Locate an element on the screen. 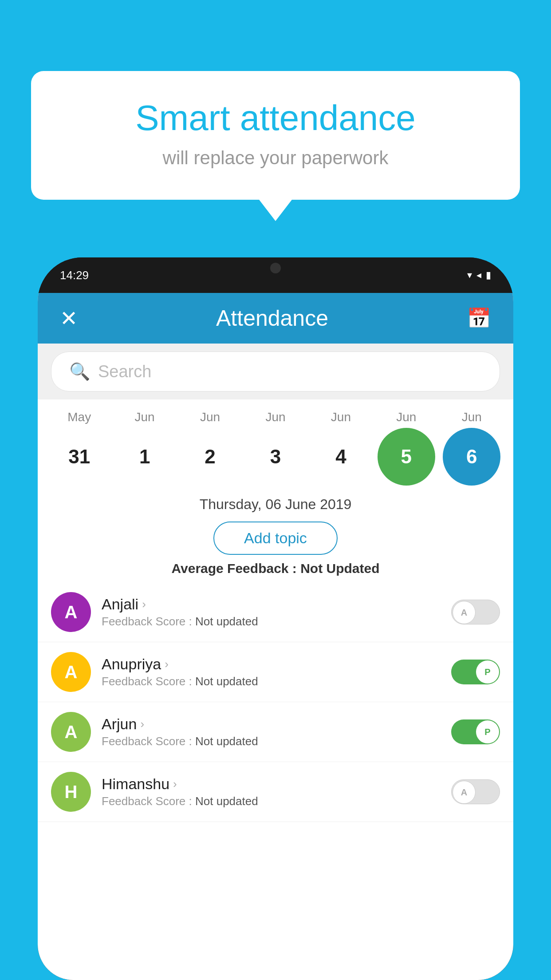  date-cell-2: 2 is located at coordinates (210, 457).